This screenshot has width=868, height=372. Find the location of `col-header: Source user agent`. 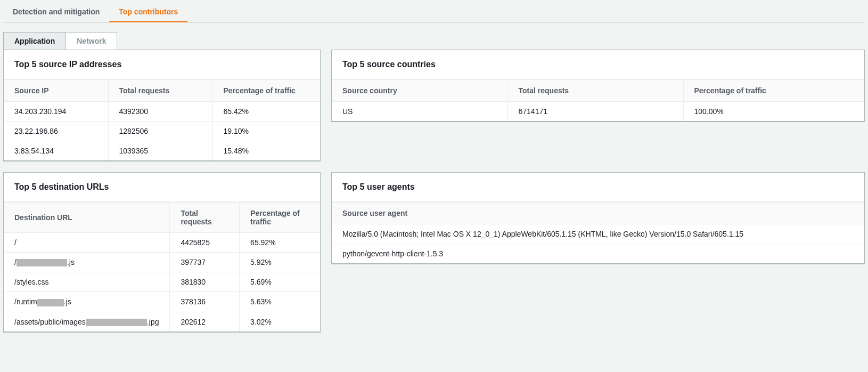

col-header: Source user agent is located at coordinates (598, 213).